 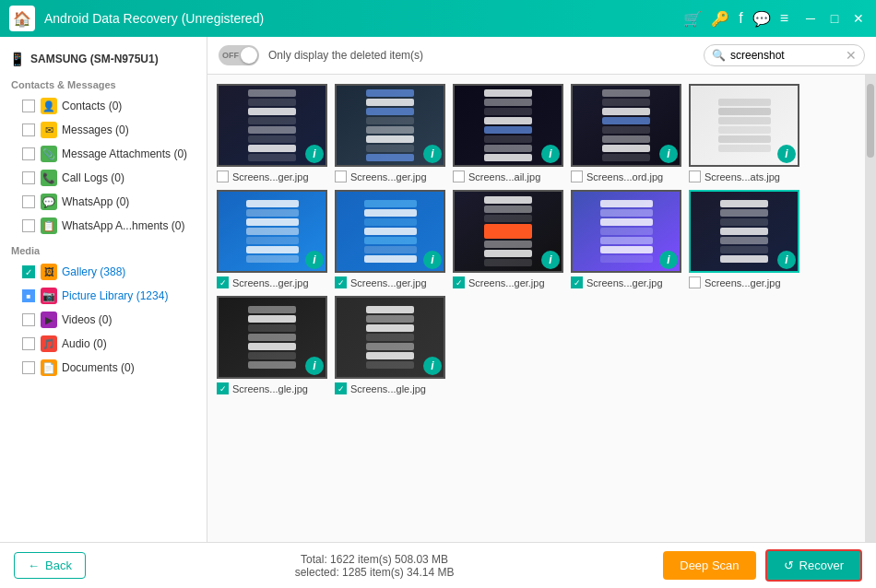 I want to click on sidebar-item-attachments: 📎 Message Attachments (0), so click(x=103, y=154).